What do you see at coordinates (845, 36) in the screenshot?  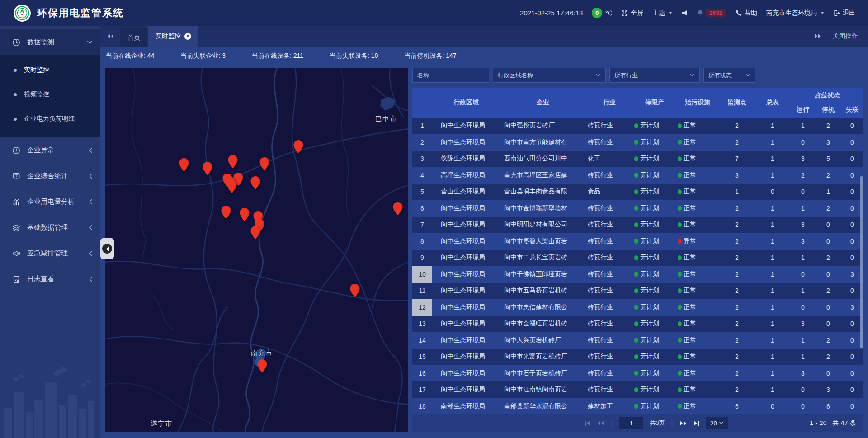 I see `close-operations-button: 关闭操作` at bounding box center [845, 36].